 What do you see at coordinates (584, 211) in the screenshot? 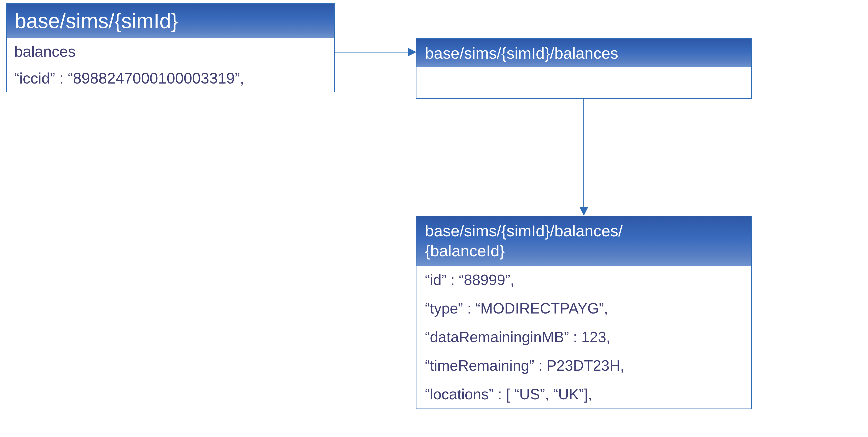
I see `arrow-box2-to-box3-head` at bounding box center [584, 211].